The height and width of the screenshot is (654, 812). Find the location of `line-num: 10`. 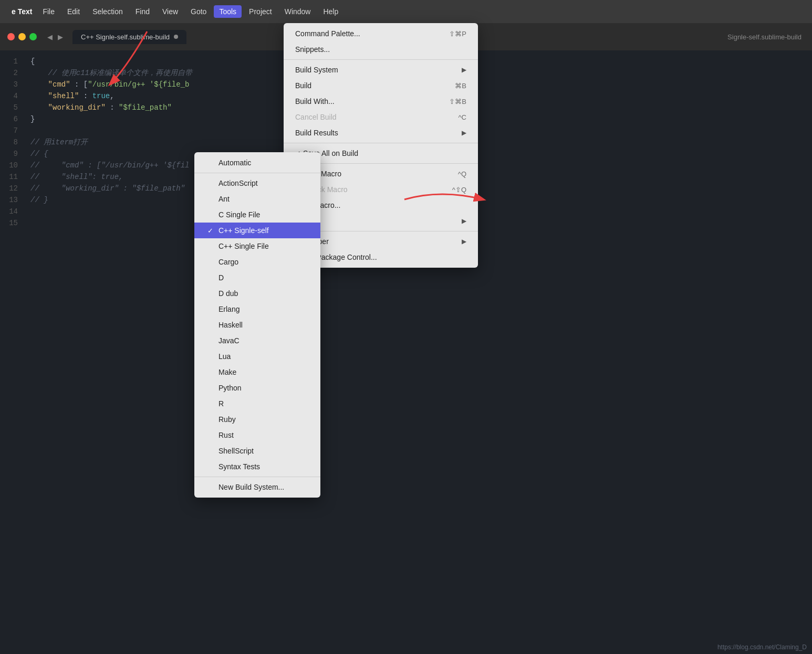

line-num: 10 is located at coordinates (9, 165).